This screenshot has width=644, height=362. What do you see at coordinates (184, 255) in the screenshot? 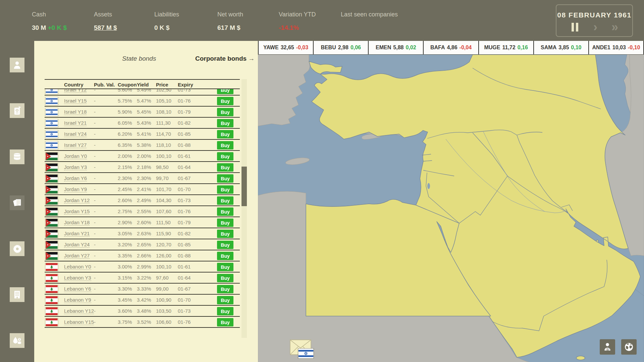
I see `bond-expiry: 01-88` at bounding box center [184, 255].